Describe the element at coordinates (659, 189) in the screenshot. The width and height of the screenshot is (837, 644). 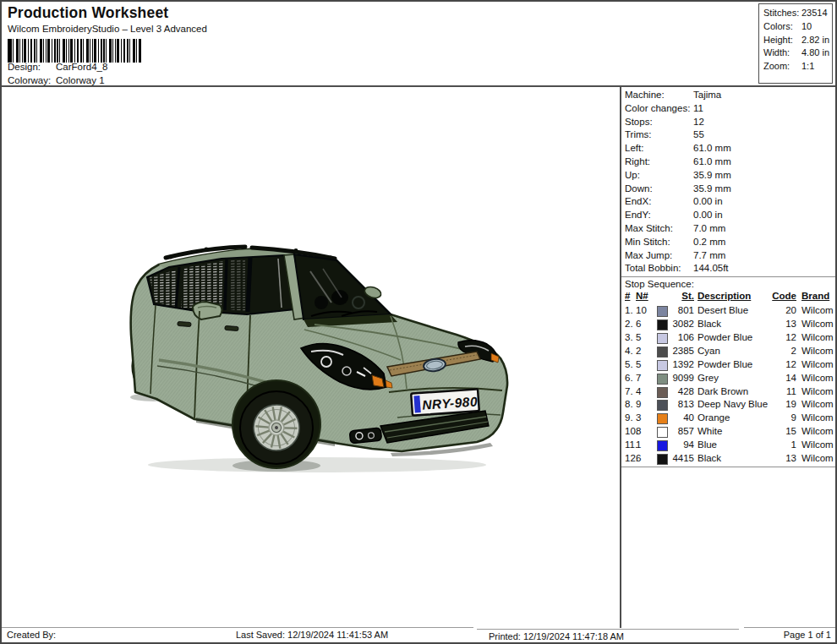
I see `machine-info-label: Down:` at that location.